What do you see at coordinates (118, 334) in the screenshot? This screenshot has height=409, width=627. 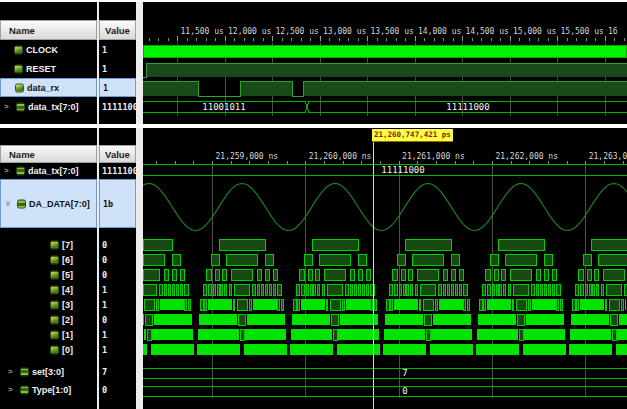 I see `signal-value-1: 1` at bounding box center [118, 334].